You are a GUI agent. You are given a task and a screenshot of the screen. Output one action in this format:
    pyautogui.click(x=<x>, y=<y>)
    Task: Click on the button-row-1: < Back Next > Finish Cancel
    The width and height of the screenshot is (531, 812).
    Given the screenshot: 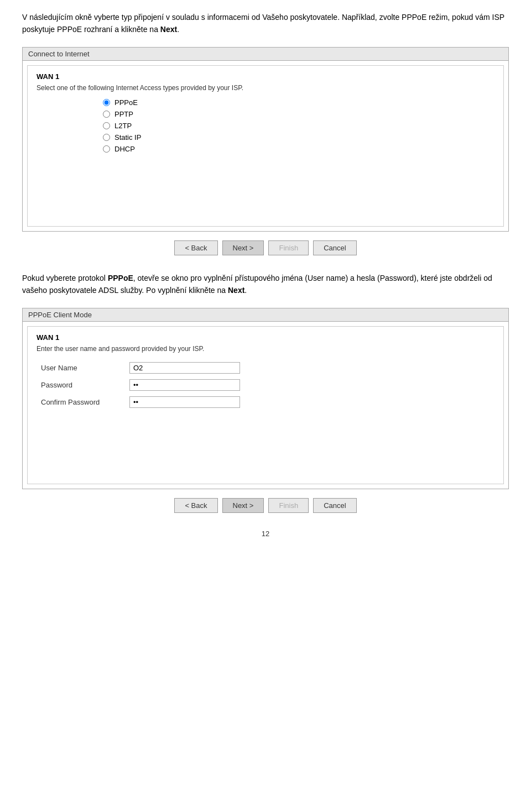 What is the action you would take?
    pyautogui.click(x=266, y=248)
    